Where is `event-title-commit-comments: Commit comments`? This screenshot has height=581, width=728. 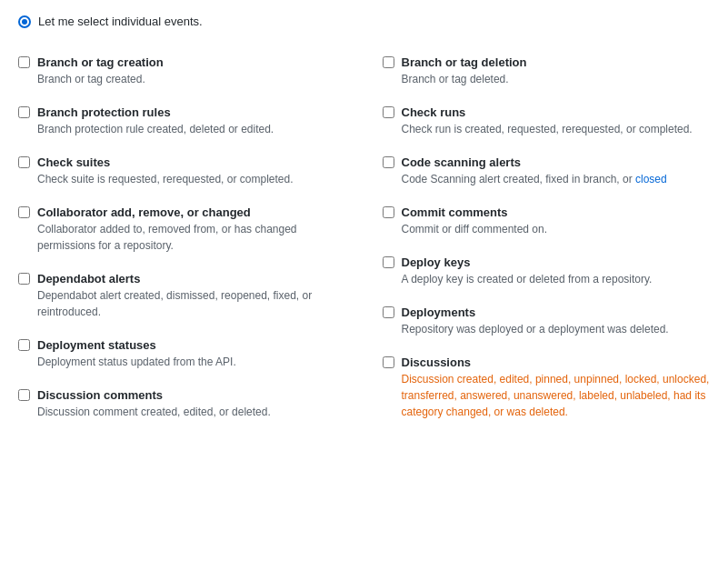 event-title-commit-comments: Commit comments is located at coordinates (556, 213).